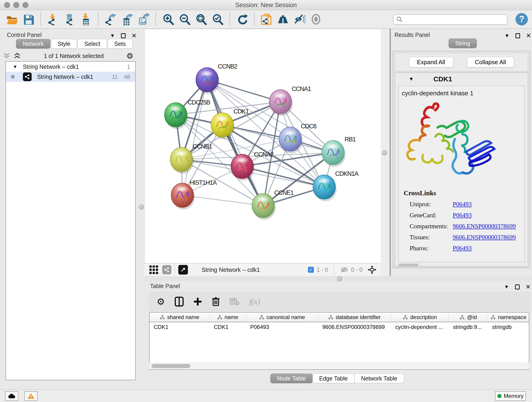 This screenshot has height=402, width=532. What do you see at coordinates (194, 194) in the screenshot?
I see `network-node-HIST1H1A: HIST1H1A` at bounding box center [194, 194].